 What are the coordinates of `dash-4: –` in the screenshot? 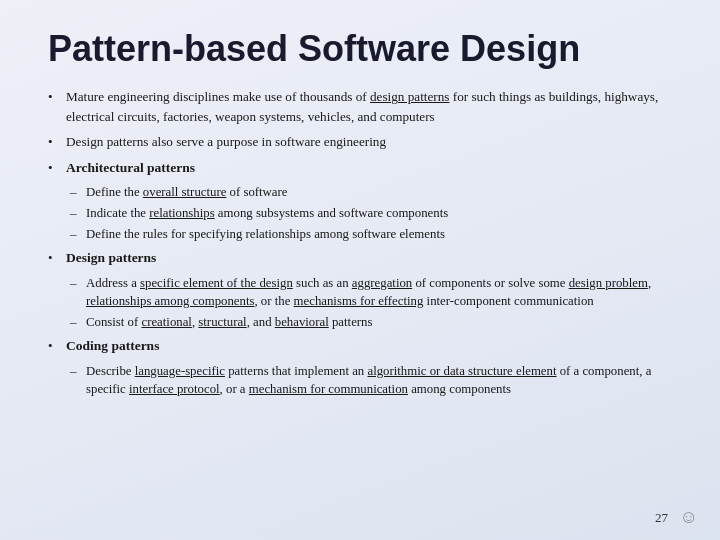 It's located at (78, 284).